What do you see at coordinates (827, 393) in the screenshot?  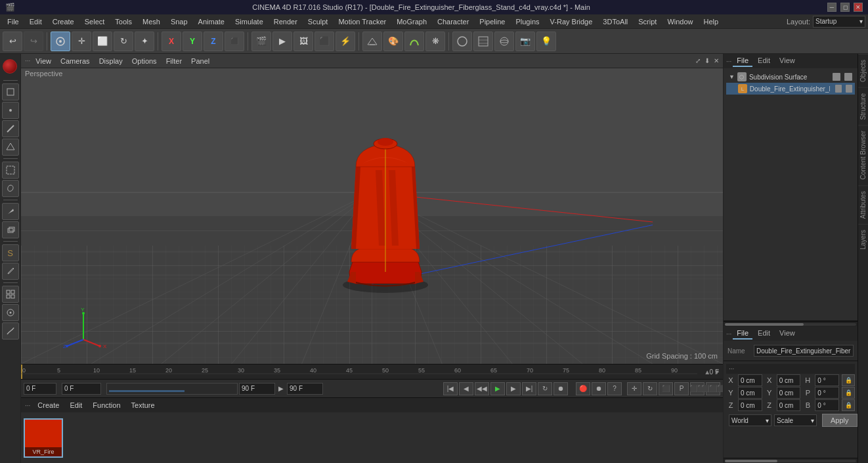 I see `p-rot-input` at bounding box center [827, 393].